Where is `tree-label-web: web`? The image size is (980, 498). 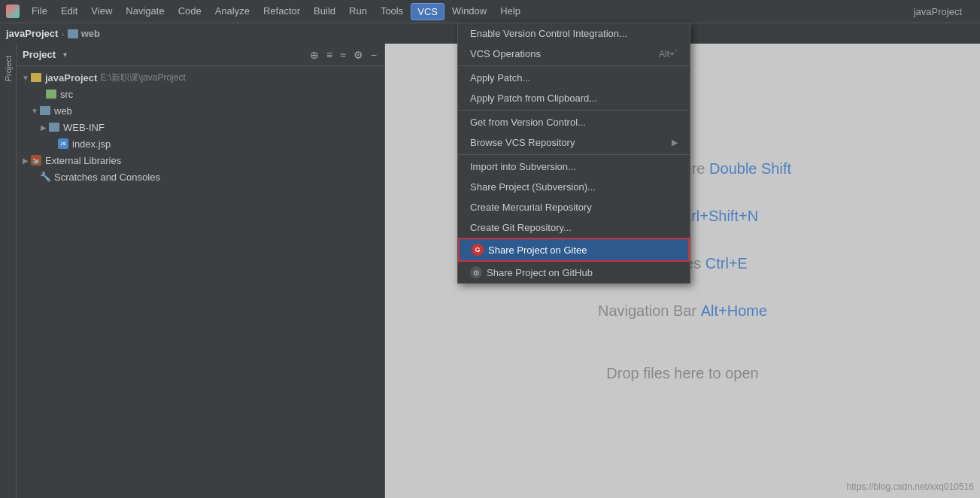
tree-label-web: web is located at coordinates (63, 111).